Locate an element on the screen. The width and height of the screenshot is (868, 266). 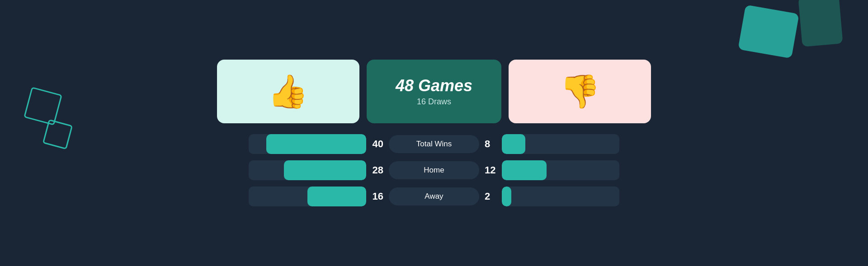
thumbs-up-icon: 👍 is located at coordinates (288, 91).